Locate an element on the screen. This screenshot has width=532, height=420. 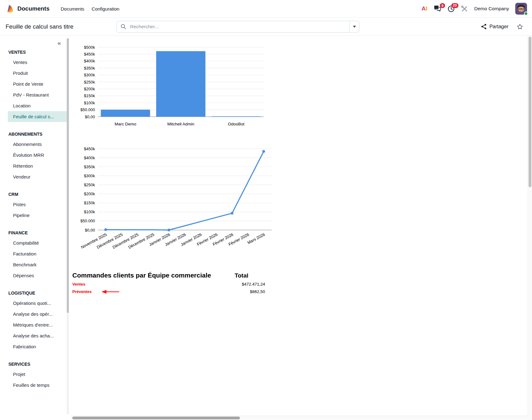
sidebar-item-feuilles-de-temps: Feuilles de temps is located at coordinates (35, 385).